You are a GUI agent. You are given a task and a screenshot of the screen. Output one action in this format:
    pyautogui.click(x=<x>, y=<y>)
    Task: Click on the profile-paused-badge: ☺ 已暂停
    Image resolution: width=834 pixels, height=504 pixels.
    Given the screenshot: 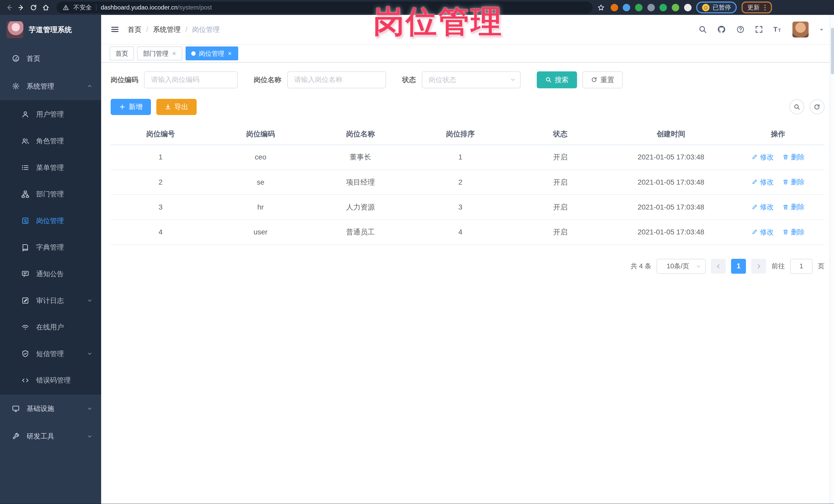 What is the action you would take?
    pyautogui.click(x=717, y=7)
    